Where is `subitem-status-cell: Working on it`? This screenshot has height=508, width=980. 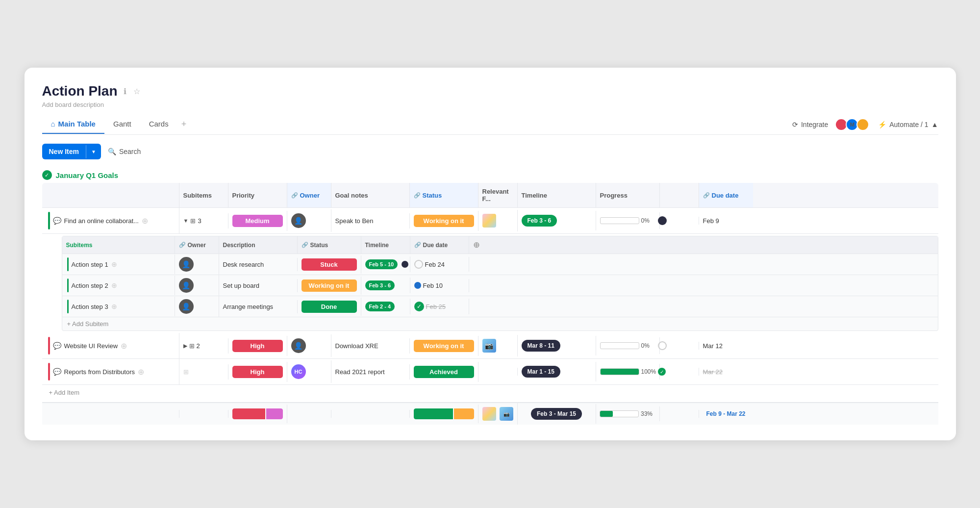 subitem-status-cell: Working on it is located at coordinates (329, 285).